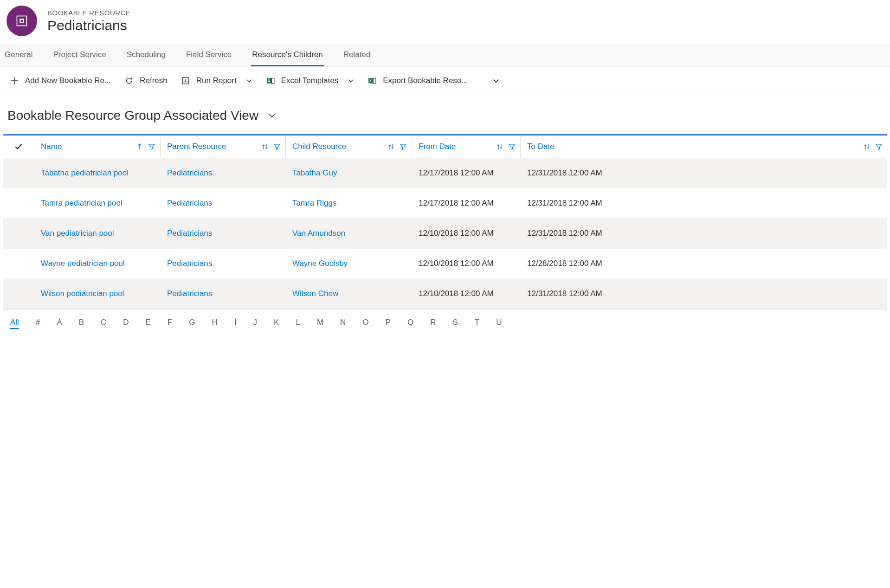 This screenshot has height=588, width=890. I want to click on checkmark-icon, so click(19, 147).